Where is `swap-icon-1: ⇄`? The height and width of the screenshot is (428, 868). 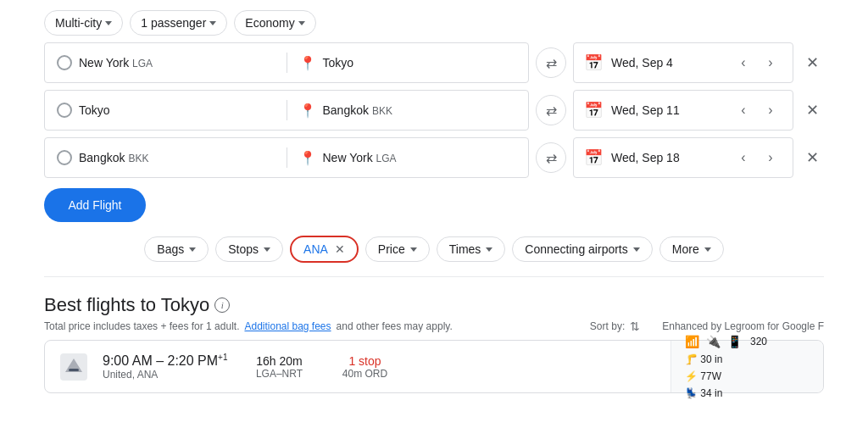 swap-icon-1: ⇄ is located at coordinates (551, 63).